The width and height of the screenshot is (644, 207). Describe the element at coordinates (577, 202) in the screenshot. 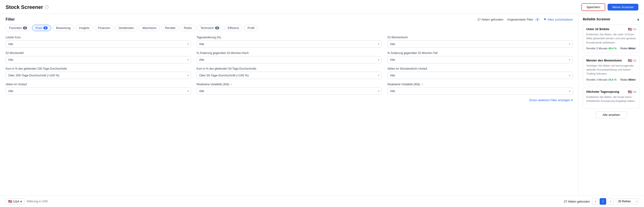

I see `footer-aktien-count: 27 Aktien gefunden` at that location.